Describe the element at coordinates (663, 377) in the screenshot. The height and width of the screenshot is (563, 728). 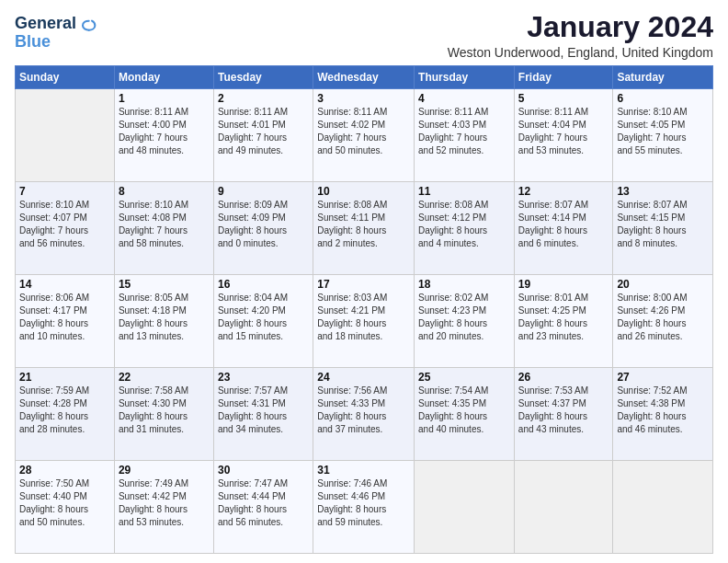
I see `day-number: 27` at that location.